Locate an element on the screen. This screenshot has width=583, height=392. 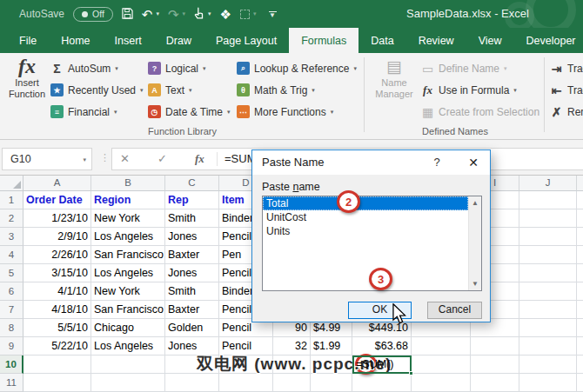
cell-J7 is located at coordinates (548, 309).